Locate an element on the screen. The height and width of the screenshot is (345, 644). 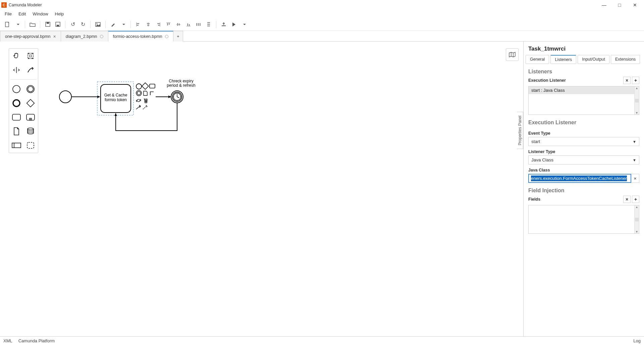
close-icon: × is located at coordinates (55, 37).